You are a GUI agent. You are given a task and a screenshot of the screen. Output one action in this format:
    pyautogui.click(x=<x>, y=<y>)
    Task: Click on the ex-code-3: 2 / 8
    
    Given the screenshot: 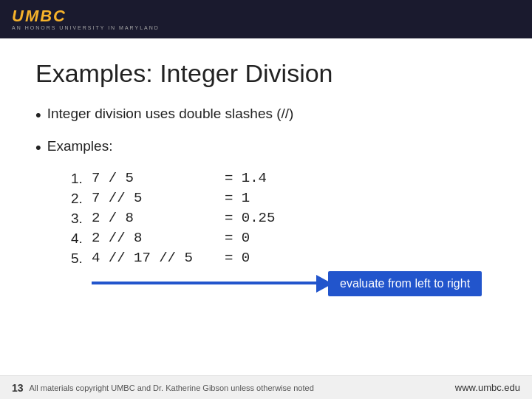 What is the action you would take?
    pyautogui.click(x=158, y=219)
    